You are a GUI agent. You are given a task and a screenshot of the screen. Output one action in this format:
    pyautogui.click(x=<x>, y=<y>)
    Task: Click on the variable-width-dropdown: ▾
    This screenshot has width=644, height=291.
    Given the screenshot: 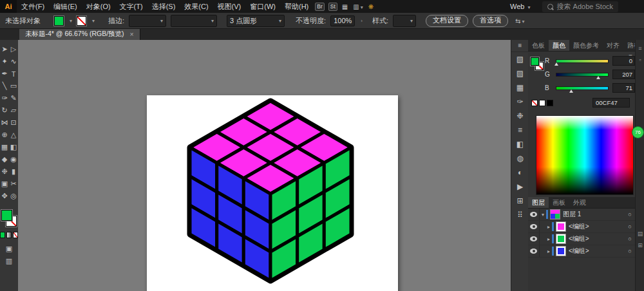 What is the action you would take?
    pyautogui.click(x=194, y=21)
    